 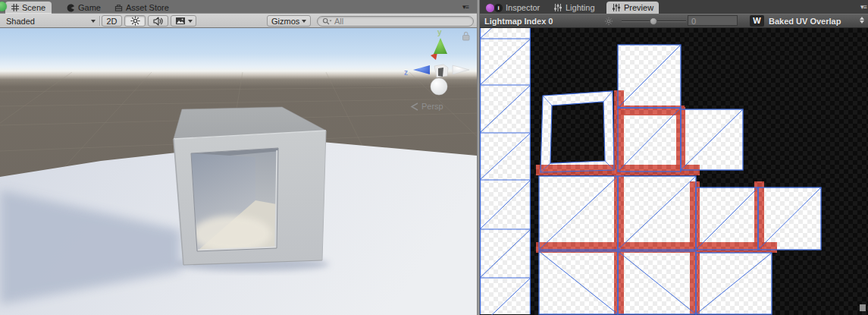 I want to click on speaker-icon, so click(x=158, y=21).